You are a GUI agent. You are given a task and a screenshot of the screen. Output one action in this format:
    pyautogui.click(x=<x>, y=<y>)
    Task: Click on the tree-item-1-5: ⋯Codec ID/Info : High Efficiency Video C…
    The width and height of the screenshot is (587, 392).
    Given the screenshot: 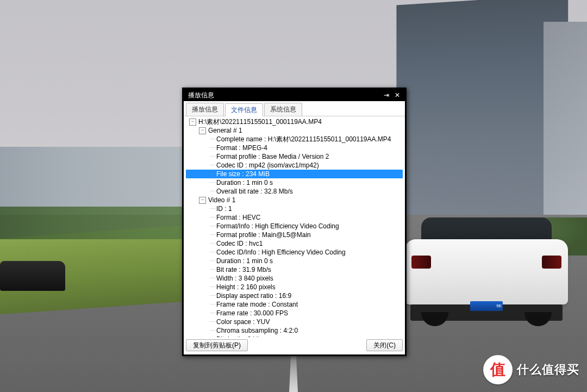 What is the action you would take?
    pyautogui.click(x=295, y=252)
    